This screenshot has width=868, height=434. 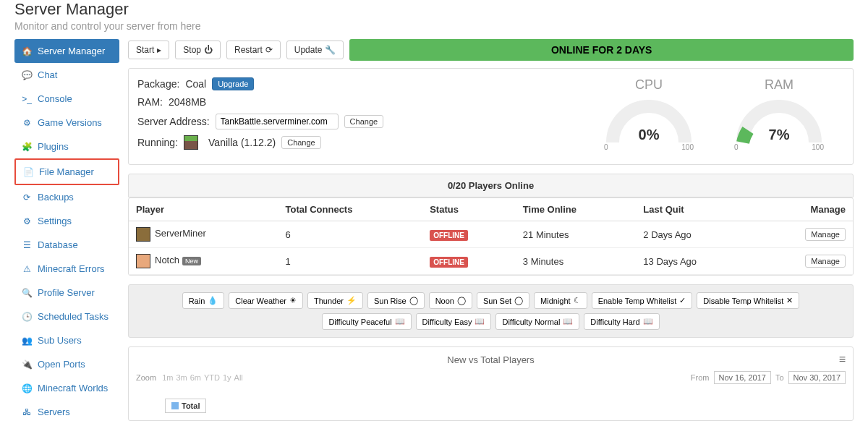 What do you see at coordinates (817, 378) in the screenshot?
I see `to-date: Nov 30, 2017` at bounding box center [817, 378].